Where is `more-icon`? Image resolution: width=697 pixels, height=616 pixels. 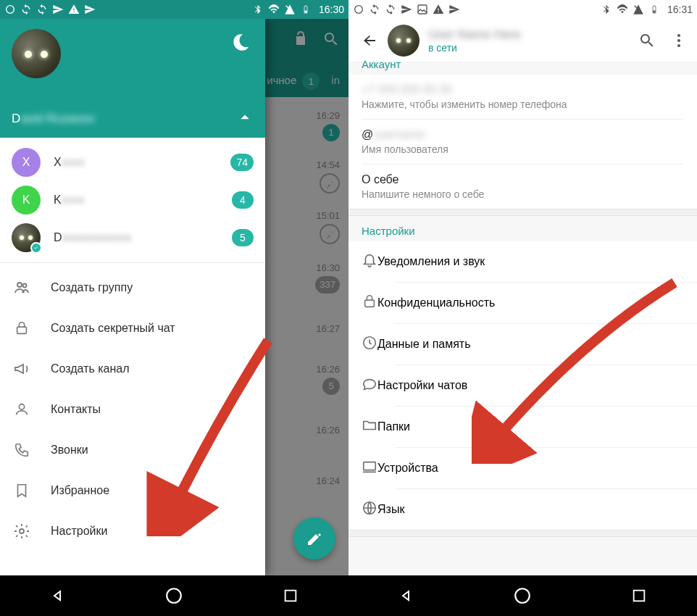 more-icon is located at coordinates (679, 41).